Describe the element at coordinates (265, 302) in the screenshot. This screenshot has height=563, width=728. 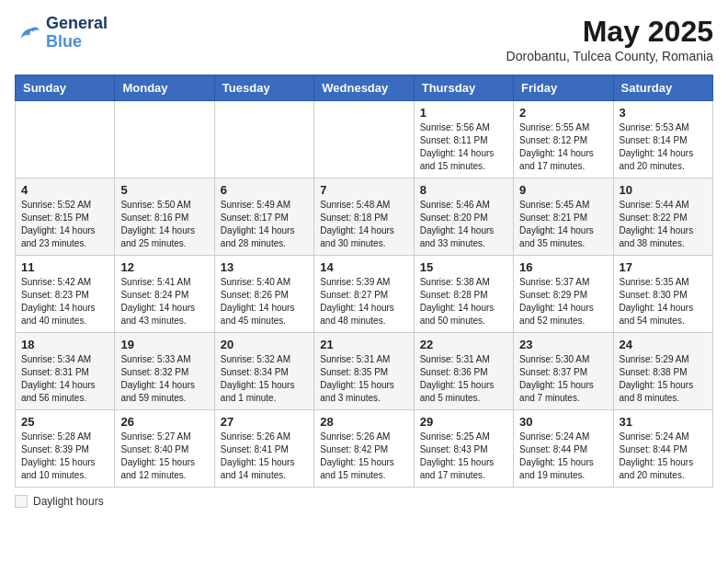
I see `day-info: Sunrise: 5:40 AM Sunset: 8:26 PM Dayligh…` at that location.